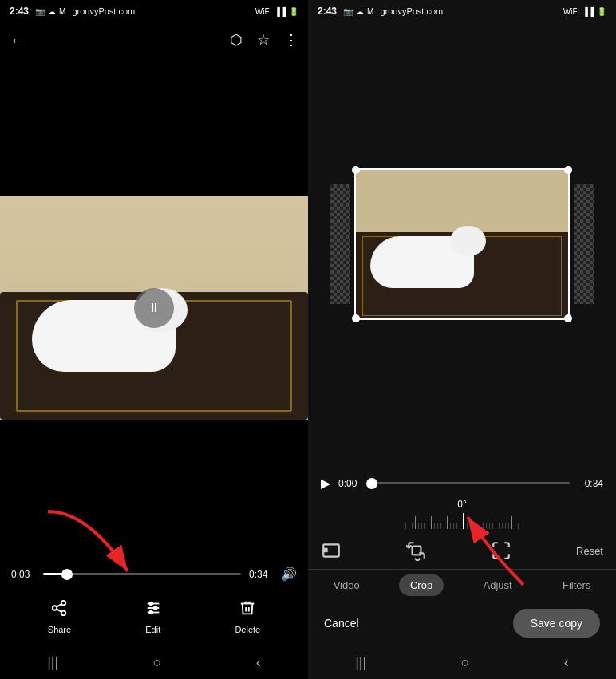 The width and height of the screenshot is (616, 679). I want to click on rotation-degree: 0°, so click(461, 504).